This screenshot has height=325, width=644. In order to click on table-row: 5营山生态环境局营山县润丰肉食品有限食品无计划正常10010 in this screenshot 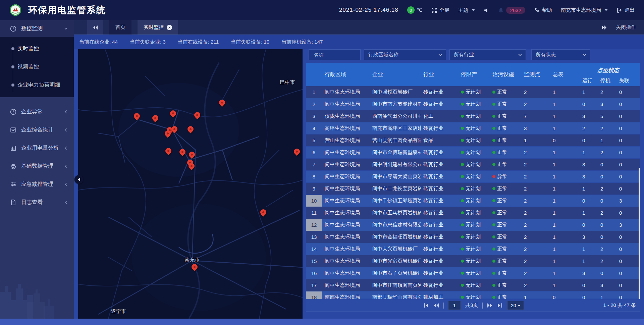, I will do `click(473, 140)`.